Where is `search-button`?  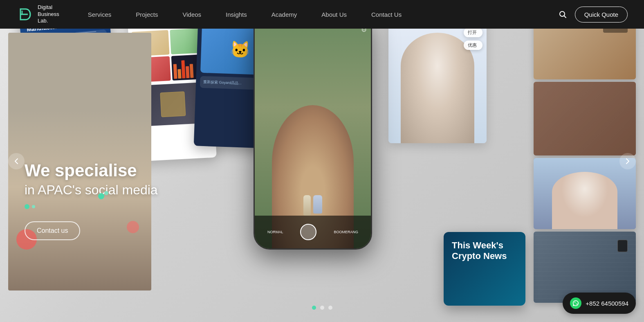 search-button is located at coordinates (563, 14).